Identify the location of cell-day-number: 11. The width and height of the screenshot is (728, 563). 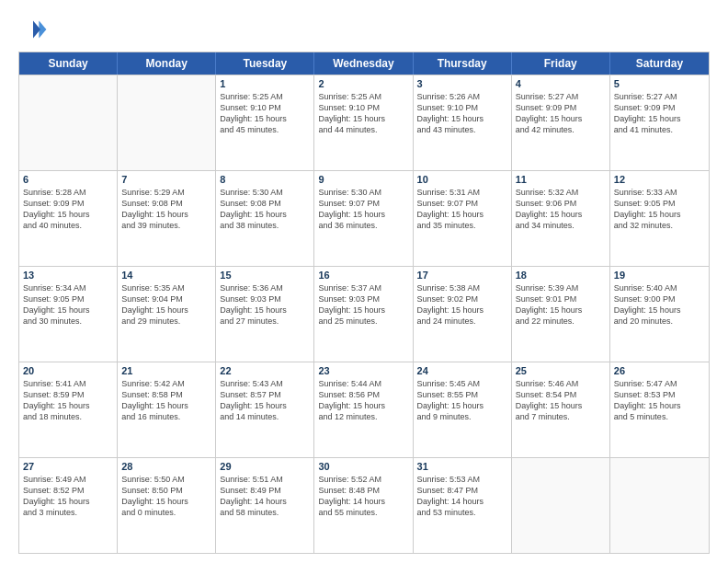
(561, 179).